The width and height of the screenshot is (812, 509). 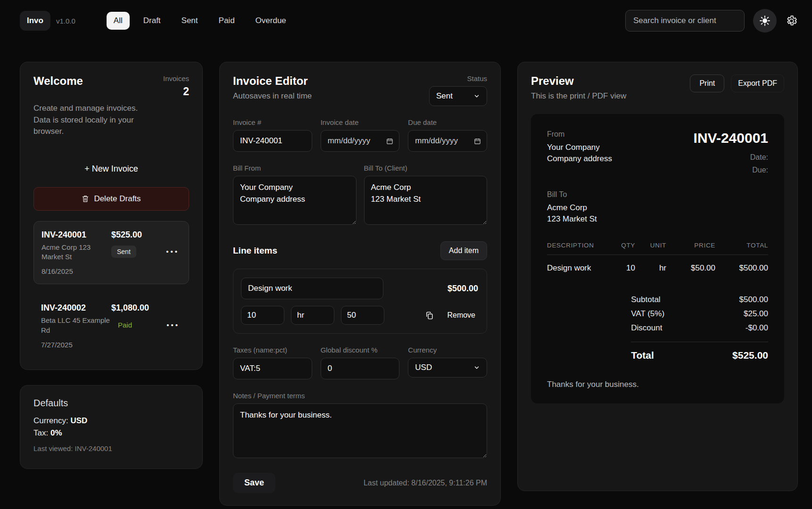 I want to click on topbar: Invo v1.0.0 All Draft Sent Paid Overdue, so click(x=406, y=21).